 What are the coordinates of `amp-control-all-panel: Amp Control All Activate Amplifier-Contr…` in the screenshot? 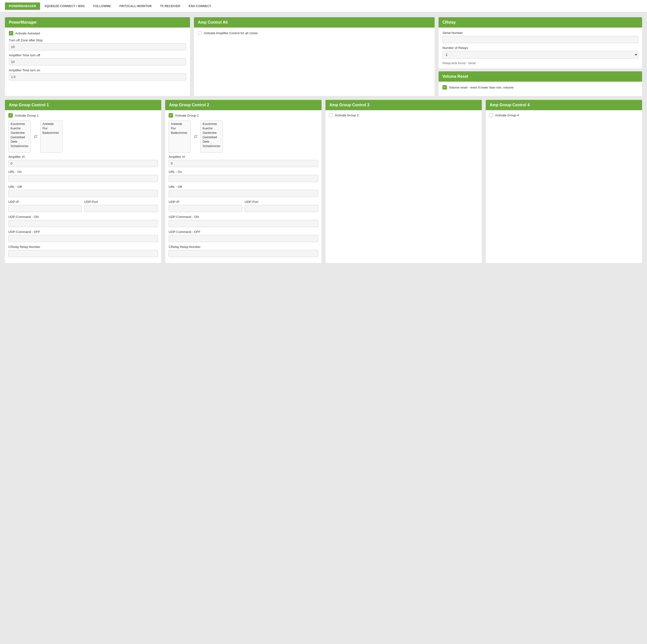 It's located at (314, 56).